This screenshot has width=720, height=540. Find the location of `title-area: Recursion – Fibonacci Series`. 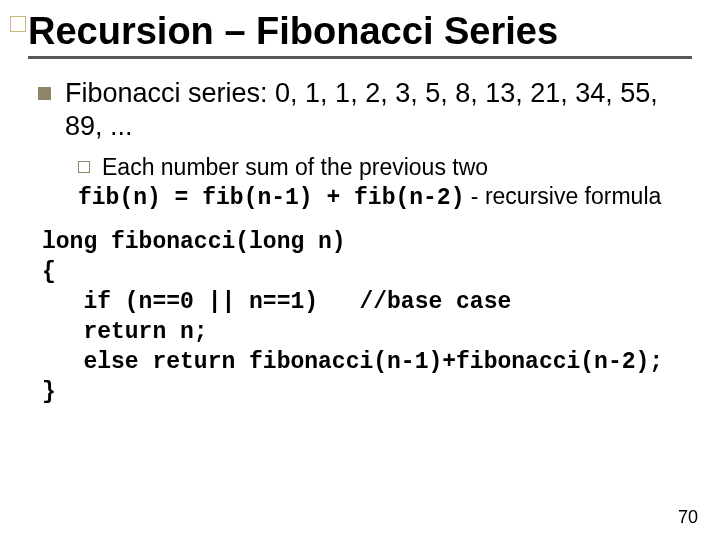

title-area: Recursion – Fibonacci Series is located at coordinates (360, 38).